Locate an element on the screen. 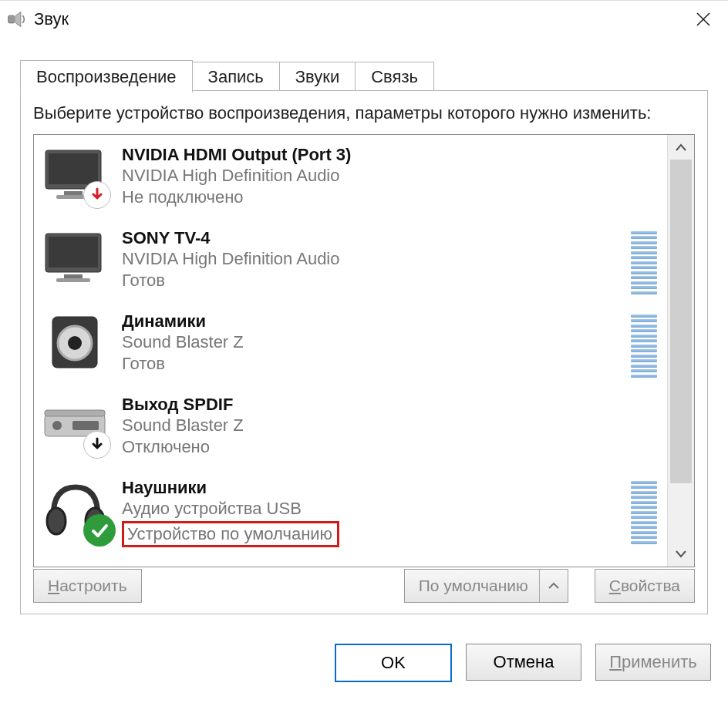 The height and width of the screenshot is (703, 728). cancel-button: Отмена is located at coordinates (524, 662).